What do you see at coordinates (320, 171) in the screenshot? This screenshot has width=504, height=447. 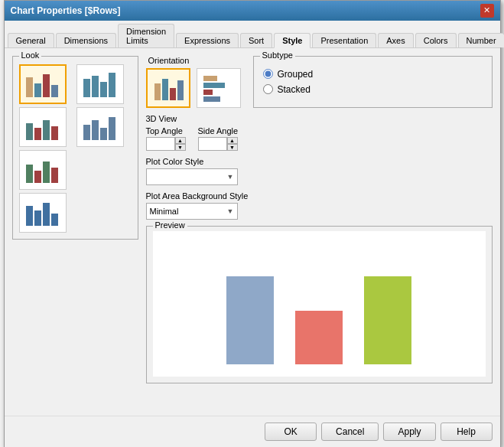 I see `plot-color-section: Plot Color Style ▼` at bounding box center [320, 171].